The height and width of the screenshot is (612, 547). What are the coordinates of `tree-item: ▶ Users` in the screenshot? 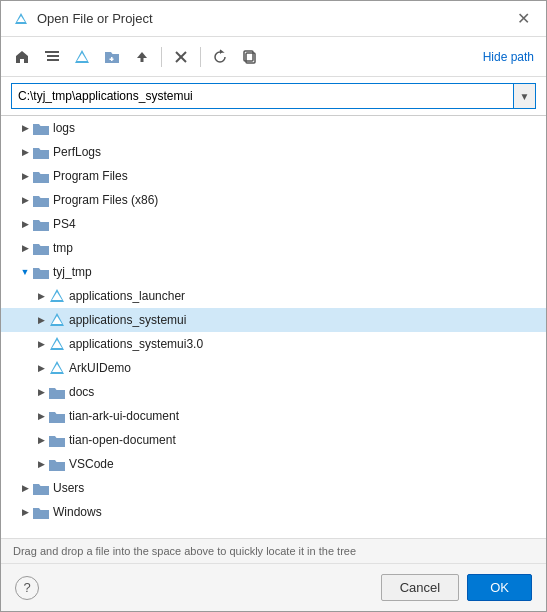 It's located at (274, 488).